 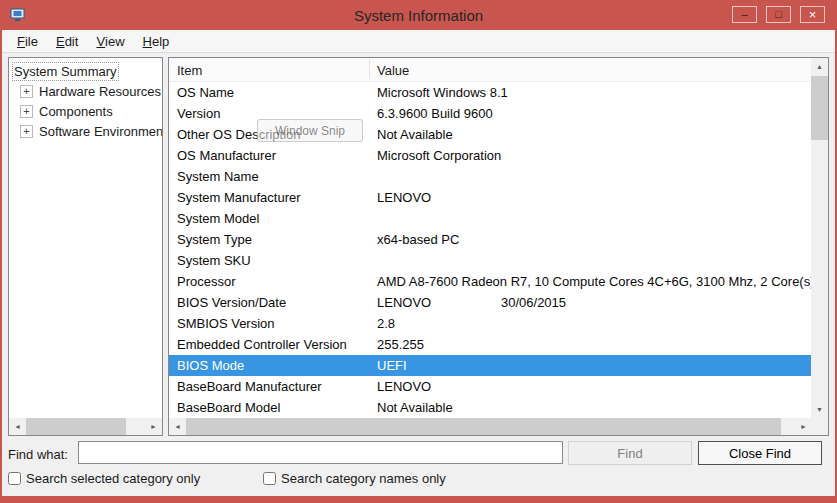 What do you see at coordinates (218, 176) in the screenshot?
I see `item-cell: System Name` at bounding box center [218, 176].